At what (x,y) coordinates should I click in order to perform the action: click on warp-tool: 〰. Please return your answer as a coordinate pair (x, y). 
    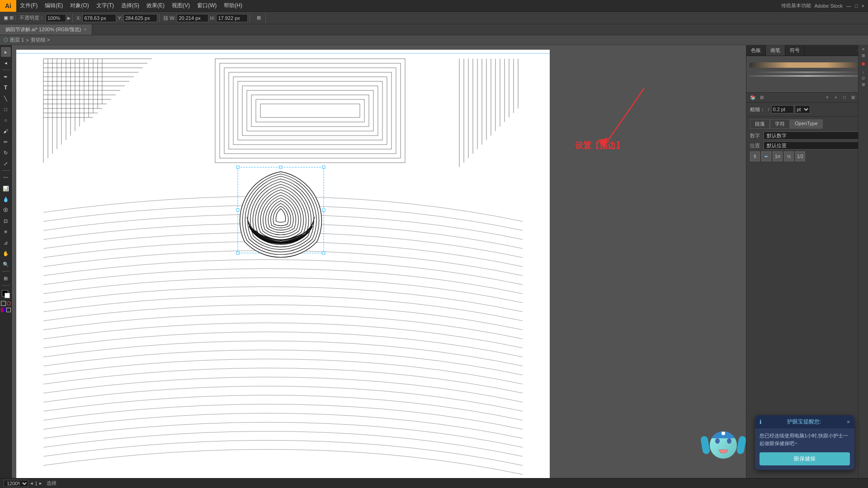
    Looking at the image, I should click on (6, 178).